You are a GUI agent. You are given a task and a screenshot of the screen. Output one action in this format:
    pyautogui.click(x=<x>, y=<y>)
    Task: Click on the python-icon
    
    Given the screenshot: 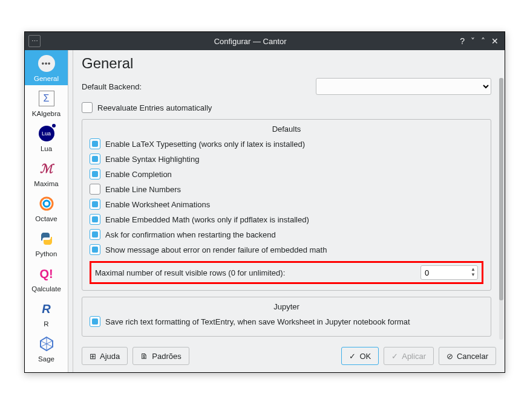 What is the action you would take?
    pyautogui.click(x=47, y=239)
    